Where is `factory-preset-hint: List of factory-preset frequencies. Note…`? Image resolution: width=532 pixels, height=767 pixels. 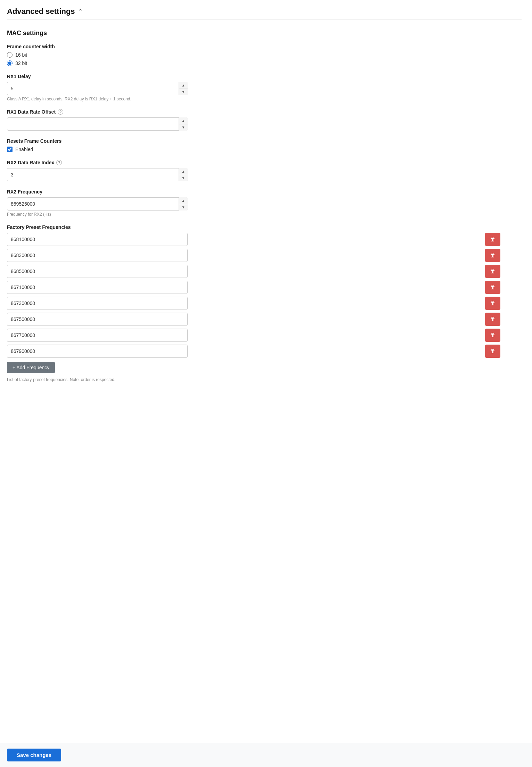 factory-preset-hint: List of factory-preset frequencies. Note… is located at coordinates (264, 380).